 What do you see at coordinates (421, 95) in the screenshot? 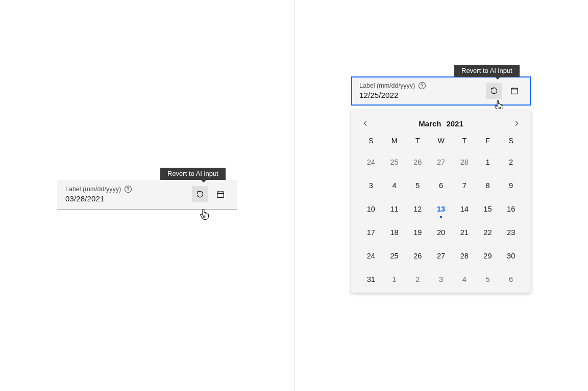
I see `date-picker-value: 12/25/2022` at bounding box center [421, 95].